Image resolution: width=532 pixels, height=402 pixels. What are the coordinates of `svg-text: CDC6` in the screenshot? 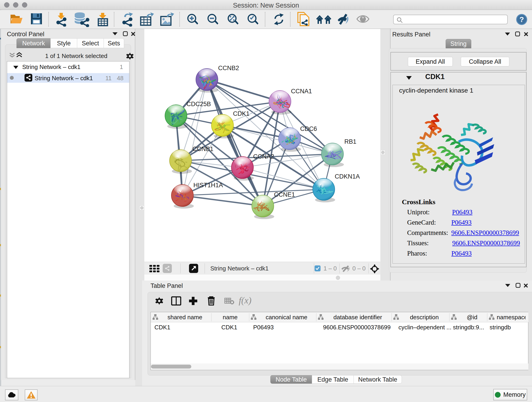 It's located at (309, 129).